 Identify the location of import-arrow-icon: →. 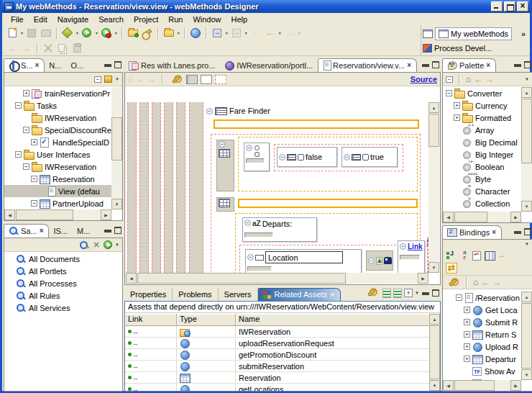
(502, 255).